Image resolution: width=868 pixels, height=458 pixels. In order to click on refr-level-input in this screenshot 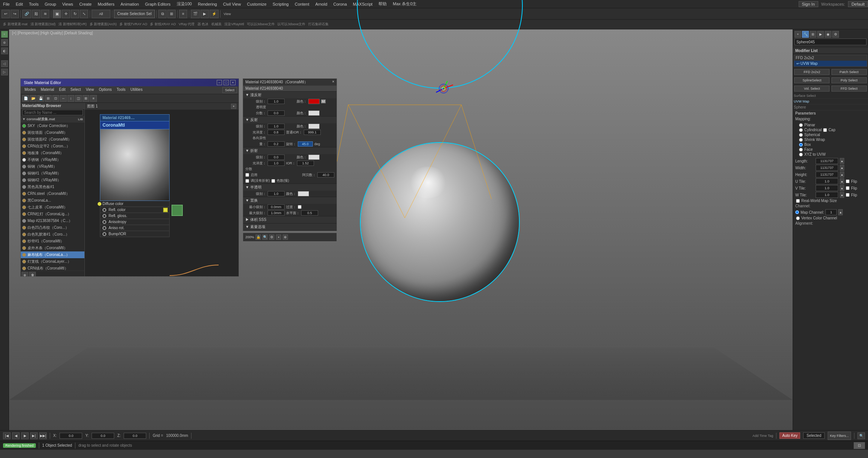, I will do `click(276, 157)`.